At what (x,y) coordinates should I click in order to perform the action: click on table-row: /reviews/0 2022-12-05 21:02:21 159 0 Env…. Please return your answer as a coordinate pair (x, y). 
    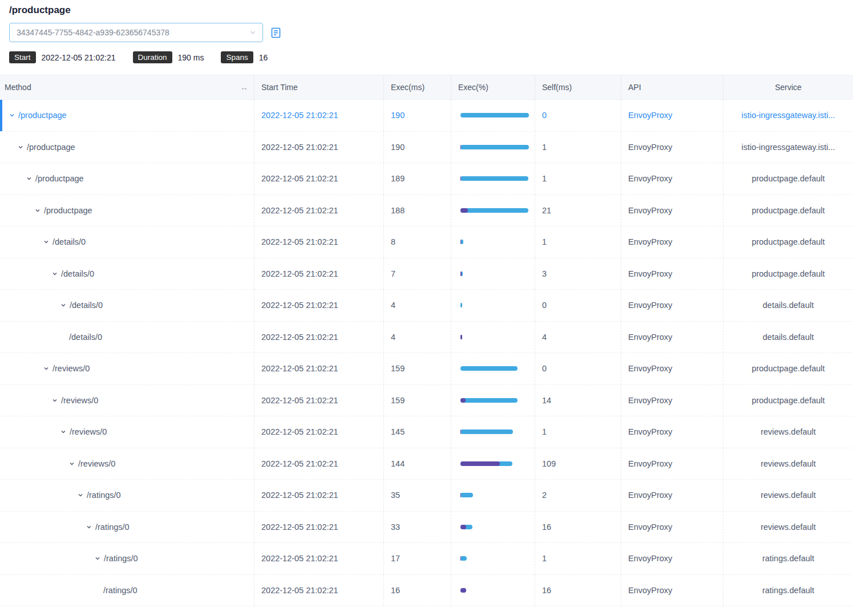
    Looking at the image, I should click on (427, 369).